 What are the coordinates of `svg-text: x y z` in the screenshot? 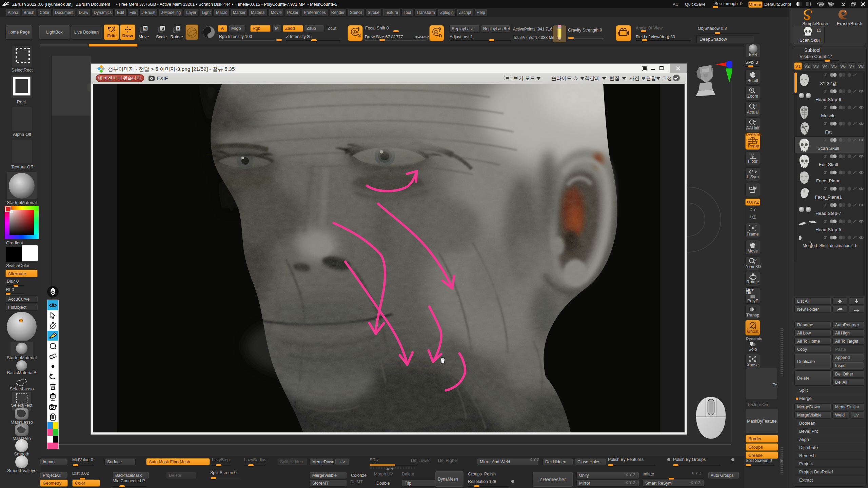 It's located at (752, 154).